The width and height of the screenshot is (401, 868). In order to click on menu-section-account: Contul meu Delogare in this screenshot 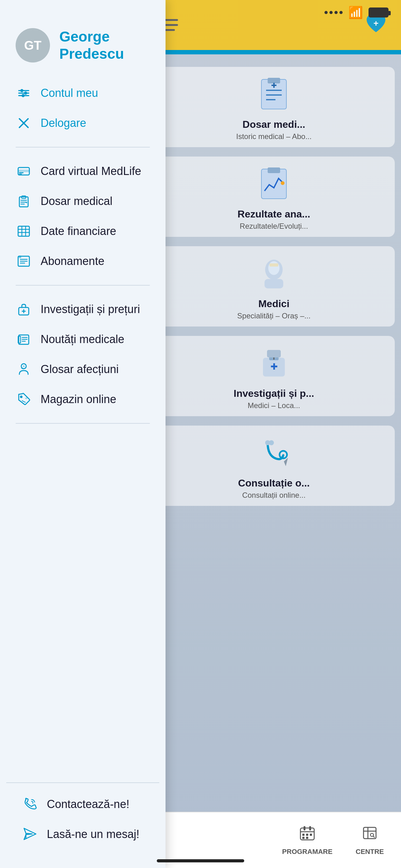, I will do `click(83, 108)`.